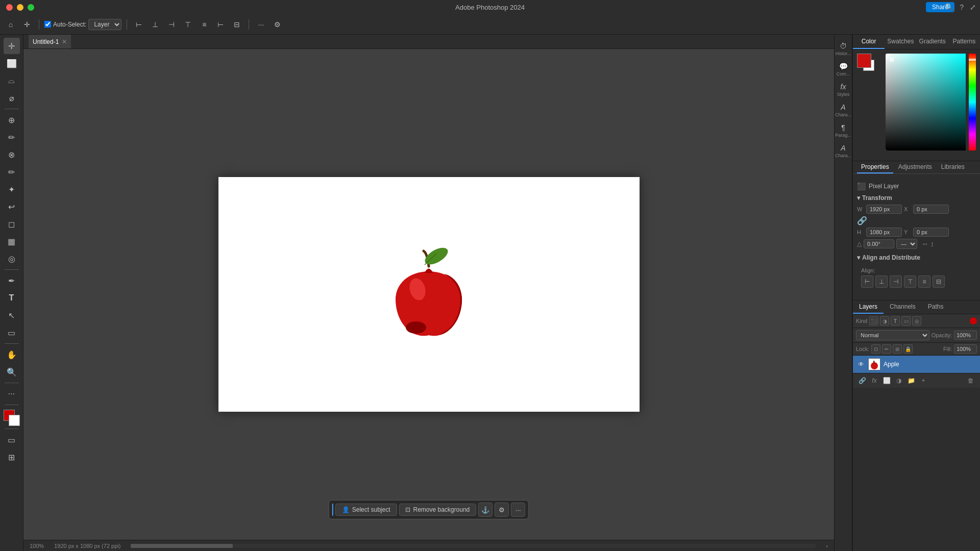 Image resolution: width=980 pixels, height=551 pixels. Describe the element at coordinates (277, 24) in the screenshot. I see `settings-icon: ⚙` at that location.